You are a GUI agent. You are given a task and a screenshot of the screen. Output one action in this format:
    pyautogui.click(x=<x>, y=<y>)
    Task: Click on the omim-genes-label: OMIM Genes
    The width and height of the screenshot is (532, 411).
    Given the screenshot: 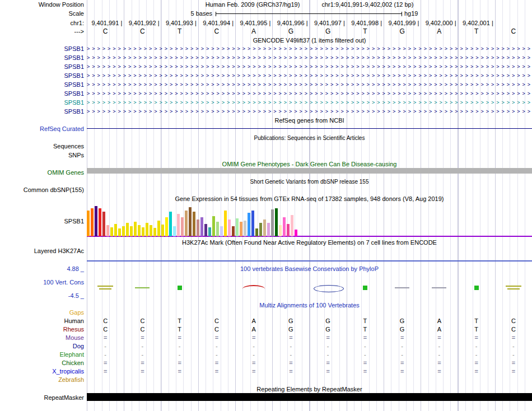 What is the action you would take?
    pyautogui.click(x=42, y=172)
    